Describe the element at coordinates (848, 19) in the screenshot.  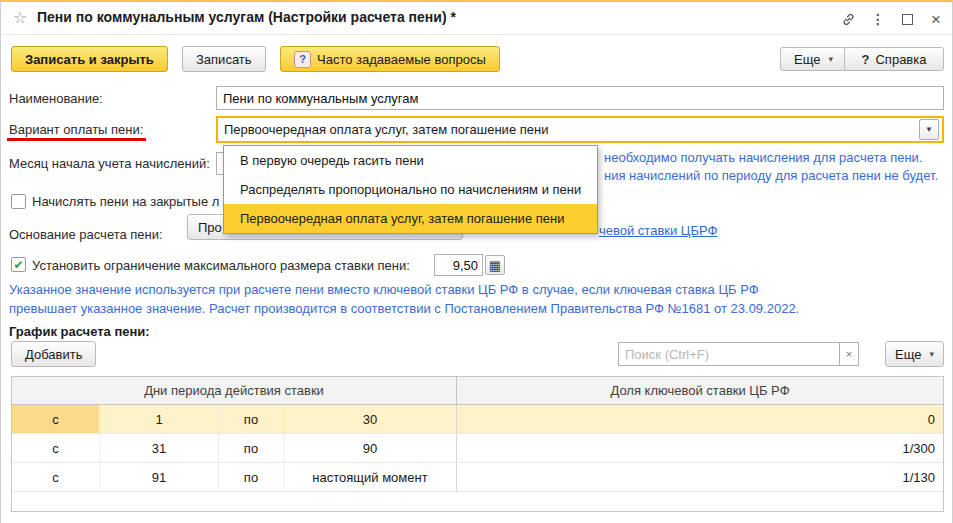
I see `copy-link-icon` at that location.